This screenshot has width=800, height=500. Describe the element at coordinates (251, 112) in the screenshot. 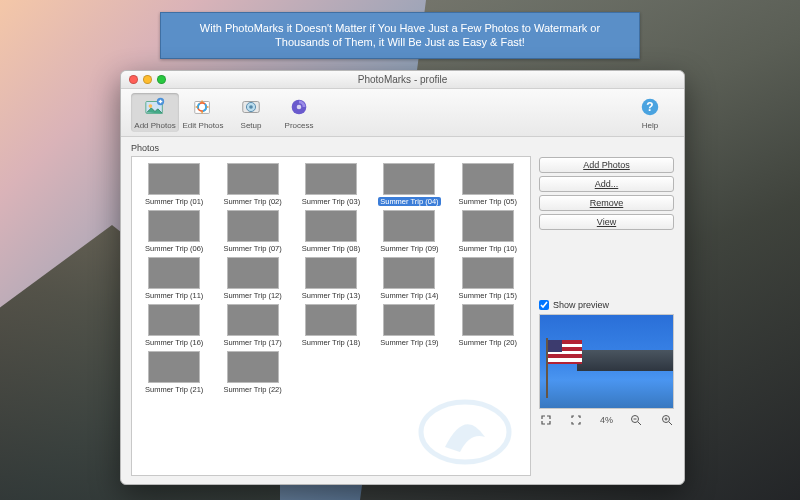

I see `toolbar-setup: Setup` at that location.